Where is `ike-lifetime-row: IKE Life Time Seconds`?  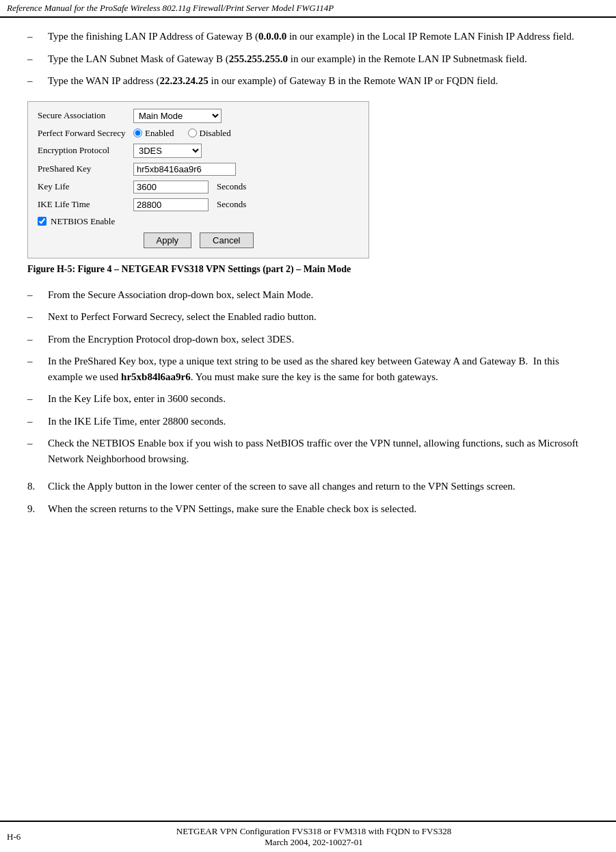 ike-lifetime-row: IKE Life Time Seconds is located at coordinates (198, 205).